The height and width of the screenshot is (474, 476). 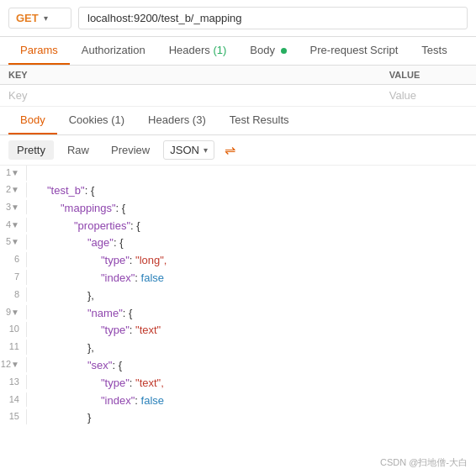 What do you see at coordinates (79, 244) in the screenshot?
I see `code-content: "age": {` at bounding box center [79, 244].